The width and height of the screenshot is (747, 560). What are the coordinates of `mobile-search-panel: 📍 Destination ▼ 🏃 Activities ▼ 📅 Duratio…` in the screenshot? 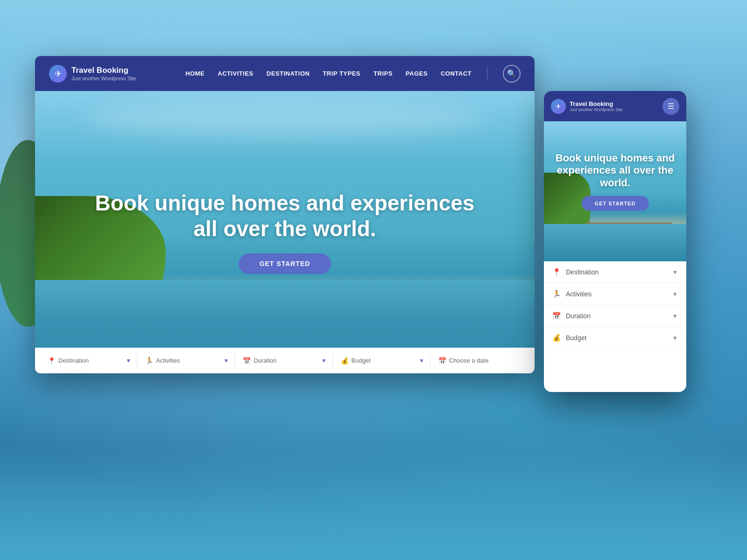 It's located at (615, 305).